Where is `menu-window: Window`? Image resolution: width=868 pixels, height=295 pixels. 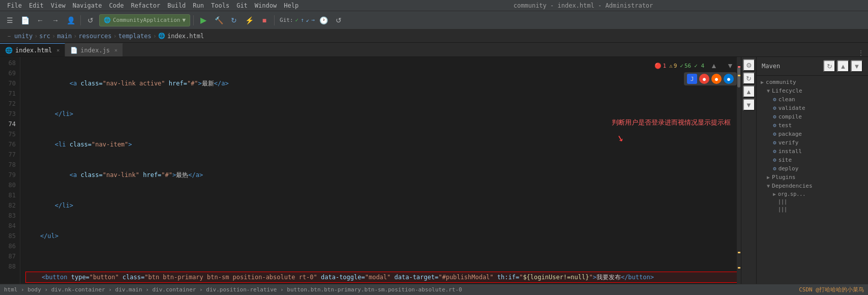 menu-window: Window is located at coordinates (265, 6).